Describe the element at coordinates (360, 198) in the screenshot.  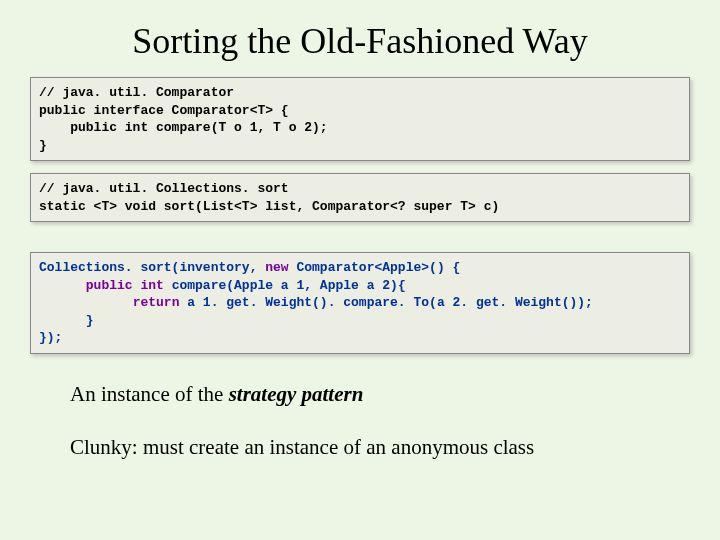
I see `code-block-collections-sort: // java. util. Collections. sort static …` at that location.